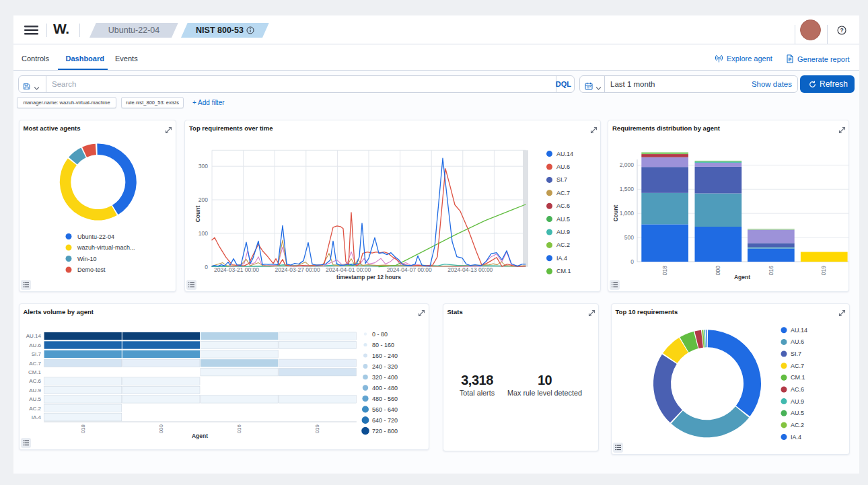 This screenshot has height=485, width=868. What do you see at coordinates (629, 237) in the screenshot?
I see `svg-text: 500` at bounding box center [629, 237].